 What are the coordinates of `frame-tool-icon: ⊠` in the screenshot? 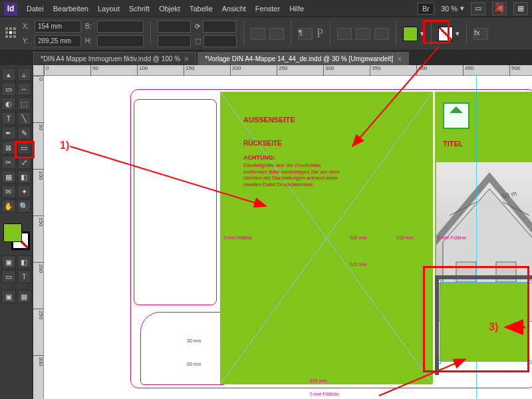 It's located at (9, 148).